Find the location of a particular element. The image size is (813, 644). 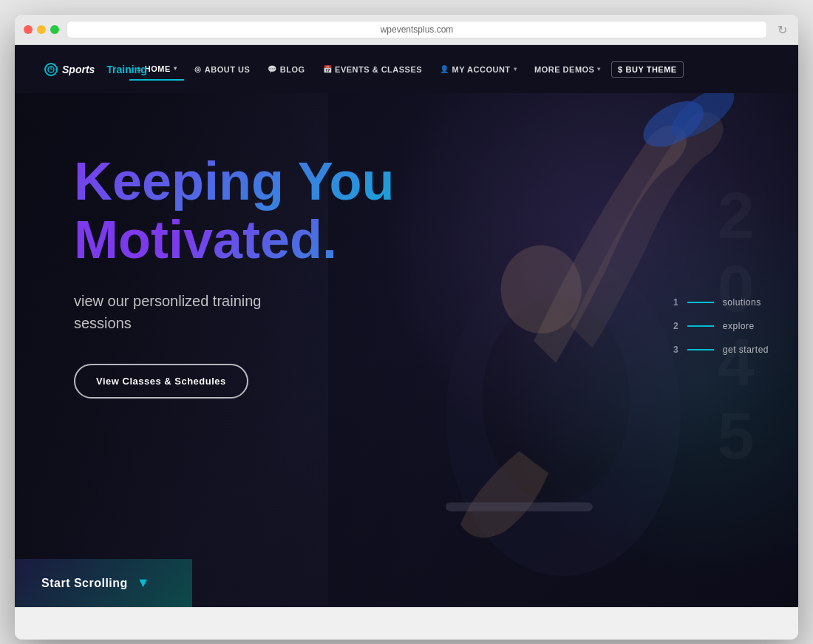

account-icon: 👤 is located at coordinates (445, 70).